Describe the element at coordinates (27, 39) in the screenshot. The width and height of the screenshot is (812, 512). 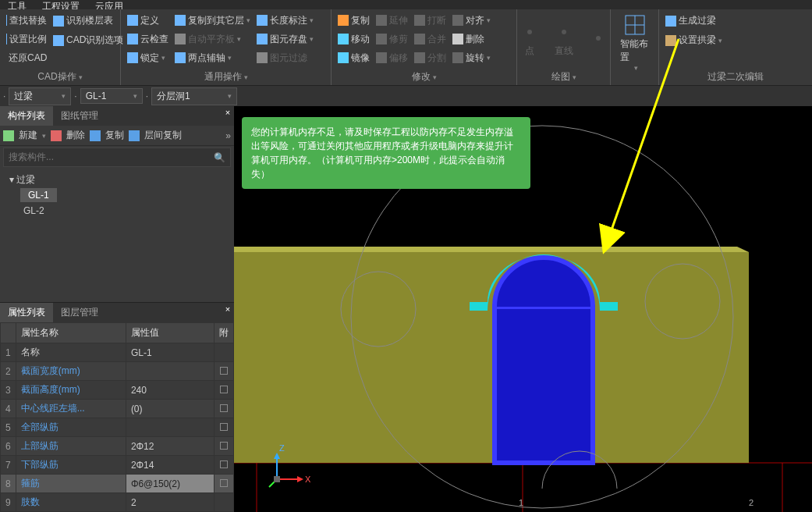
I see `btn-set-scale: 设置比例` at that location.